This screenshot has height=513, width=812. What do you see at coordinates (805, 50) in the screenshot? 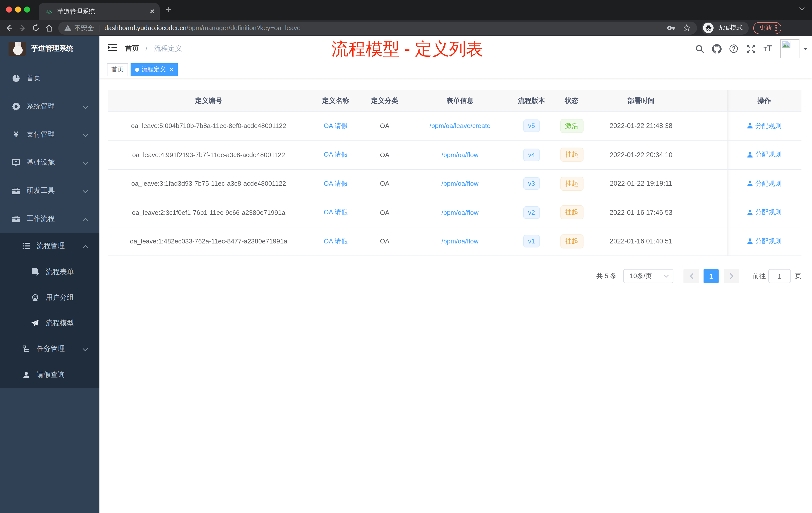
I see `avatar-dropdown-caret-icon` at bounding box center [805, 50].